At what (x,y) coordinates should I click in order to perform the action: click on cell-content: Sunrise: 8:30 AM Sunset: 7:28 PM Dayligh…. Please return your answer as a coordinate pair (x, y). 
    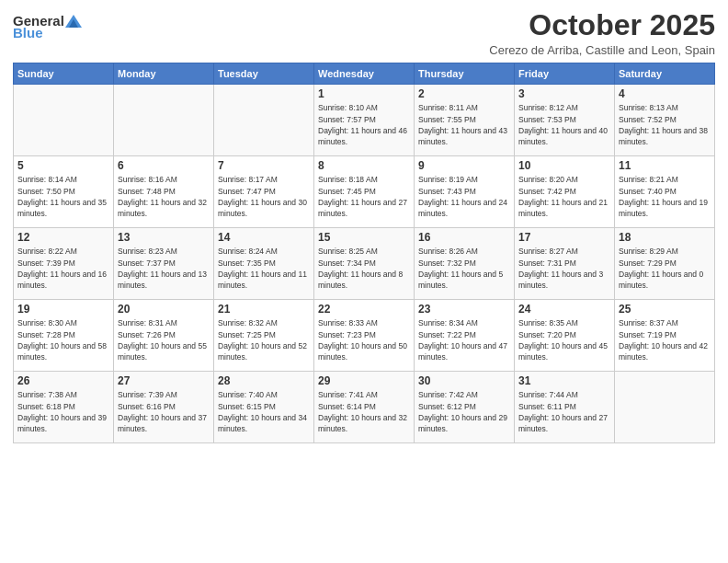
    Looking at the image, I should click on (63, 340).